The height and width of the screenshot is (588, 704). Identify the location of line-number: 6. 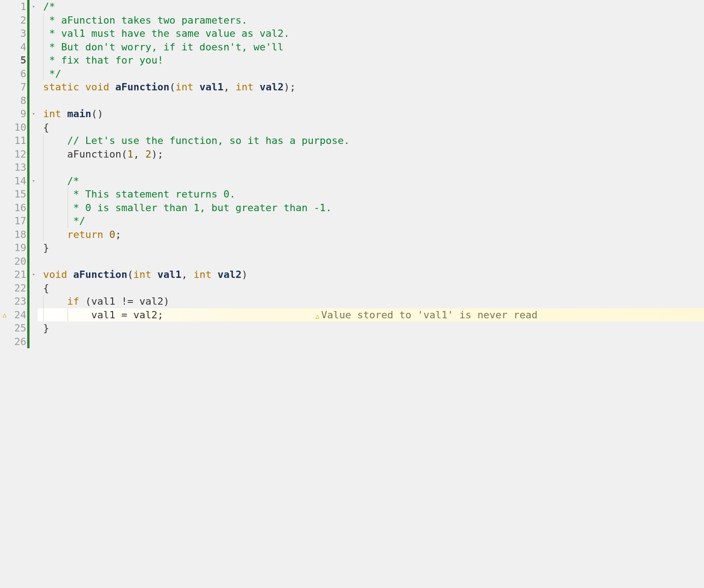
(18, 74).